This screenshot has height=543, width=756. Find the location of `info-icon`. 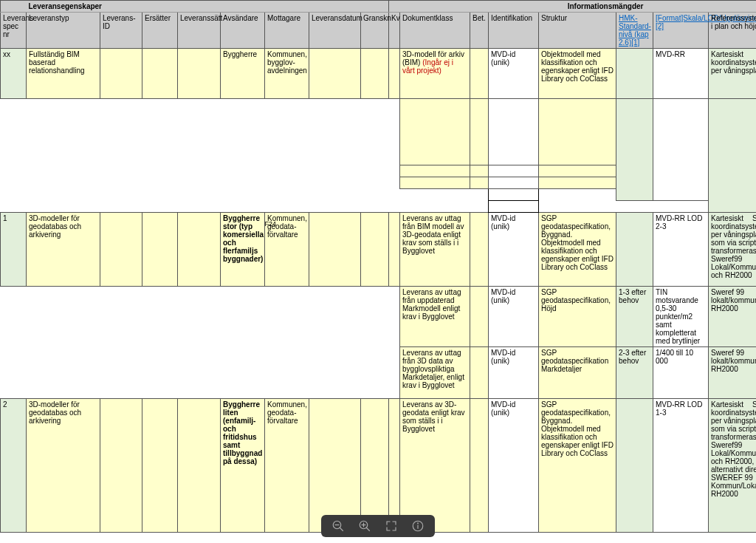

info-icon is located at coordinates (418, 526).